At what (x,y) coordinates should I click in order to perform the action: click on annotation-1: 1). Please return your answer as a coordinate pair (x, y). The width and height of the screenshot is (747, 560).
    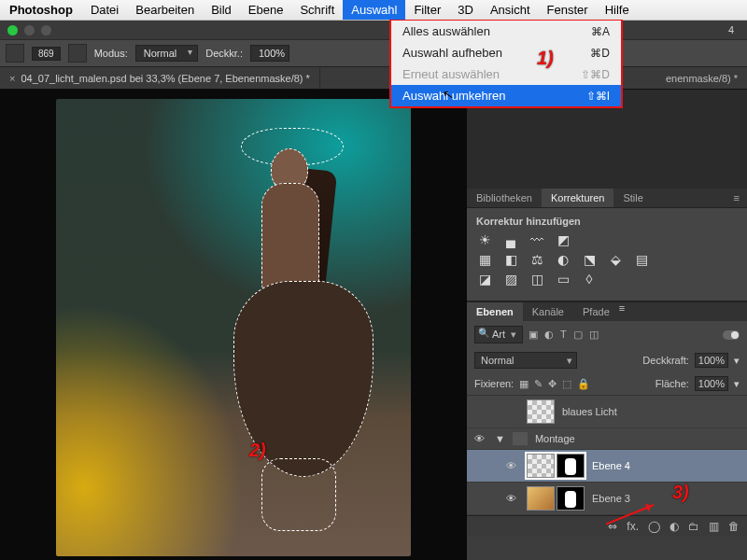
    Looking at the image, I should click on (545, 58).